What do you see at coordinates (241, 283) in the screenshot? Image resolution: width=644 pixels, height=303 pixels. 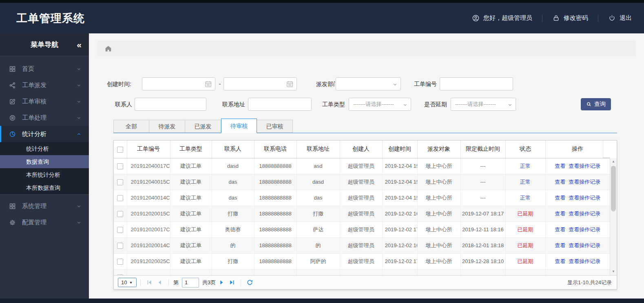 I see `pager-divider` at bounding box center [241, 283].